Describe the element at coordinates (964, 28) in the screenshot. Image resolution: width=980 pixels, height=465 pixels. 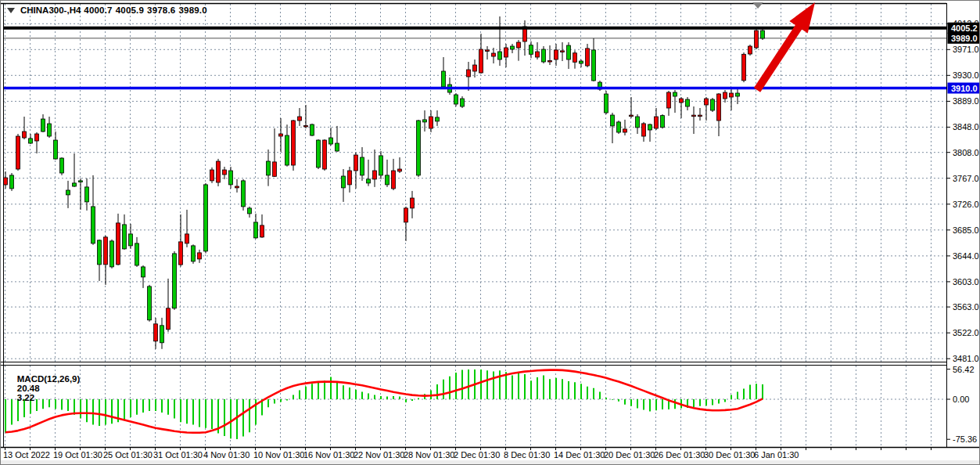
I see `svg-text: 4005.2` at that location.